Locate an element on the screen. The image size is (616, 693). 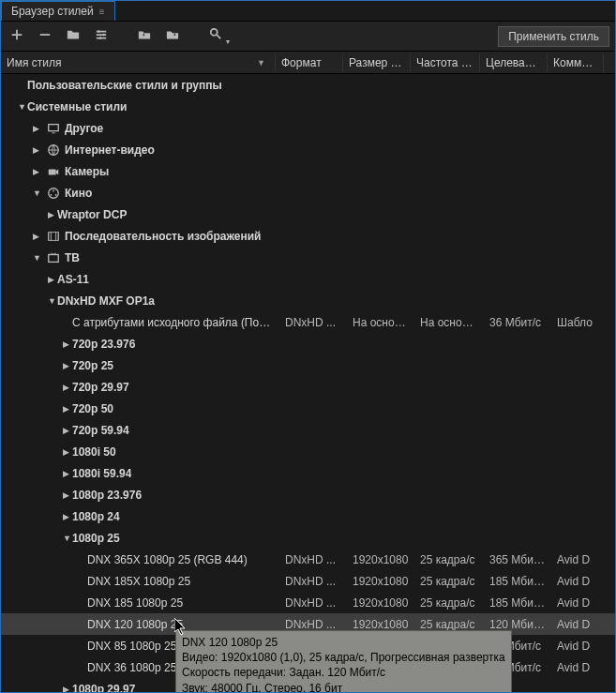
label: С атрибутами исходного файла (Повто... is located at coordinates (173, 323).